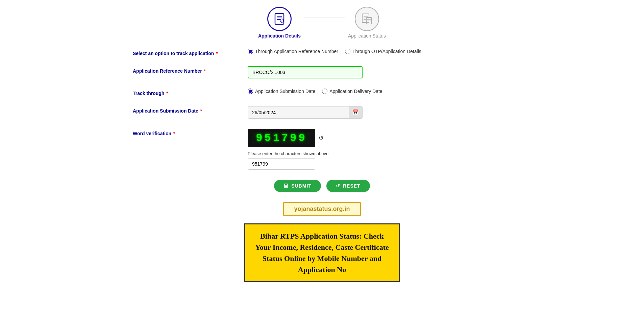  Describe the element at coordinates (281, 138) in the screenshot. I see `captcha-image: 951799` at that location.